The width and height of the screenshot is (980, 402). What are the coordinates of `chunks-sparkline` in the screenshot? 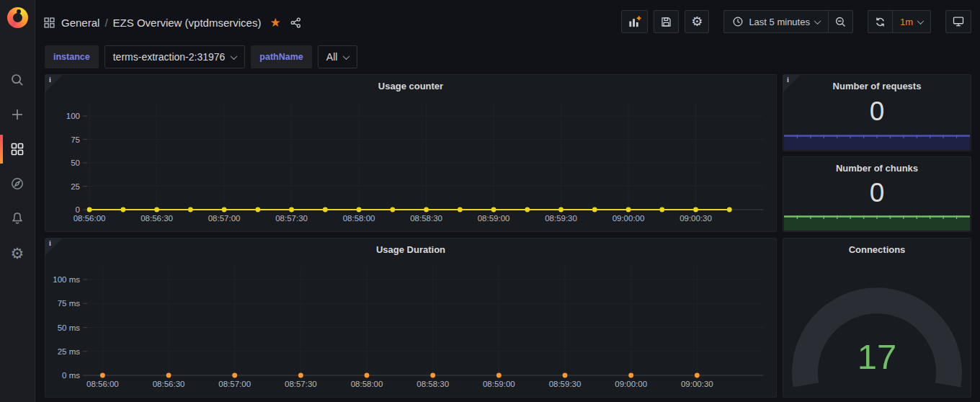 It's located at (877, 223).